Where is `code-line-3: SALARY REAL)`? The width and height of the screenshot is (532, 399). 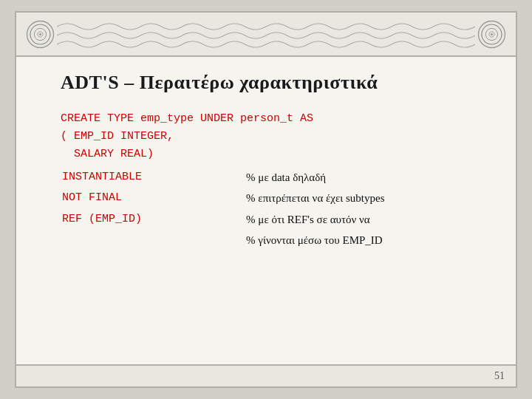 code-line-3: SALARY REAL) is located at coordinates (270, 154).